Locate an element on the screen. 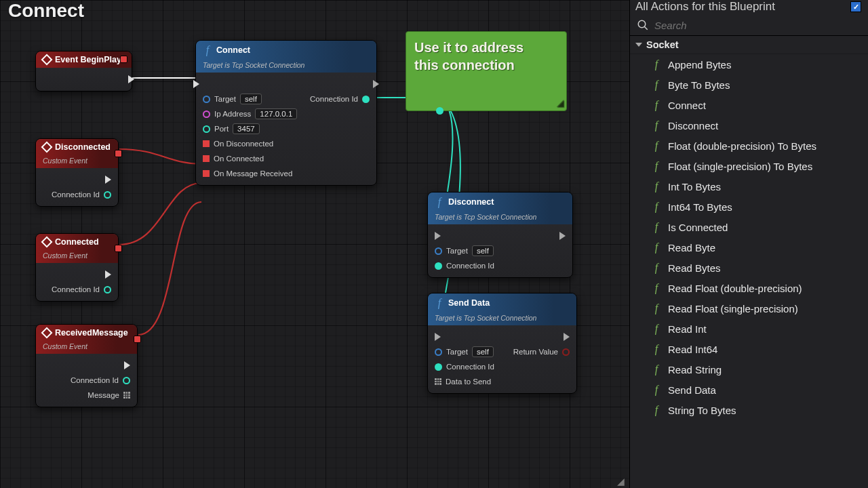 This screenshot has height=488, width=868. action-item: fFloat (double-precision) To Bytes is located at coordinates (749, 146).